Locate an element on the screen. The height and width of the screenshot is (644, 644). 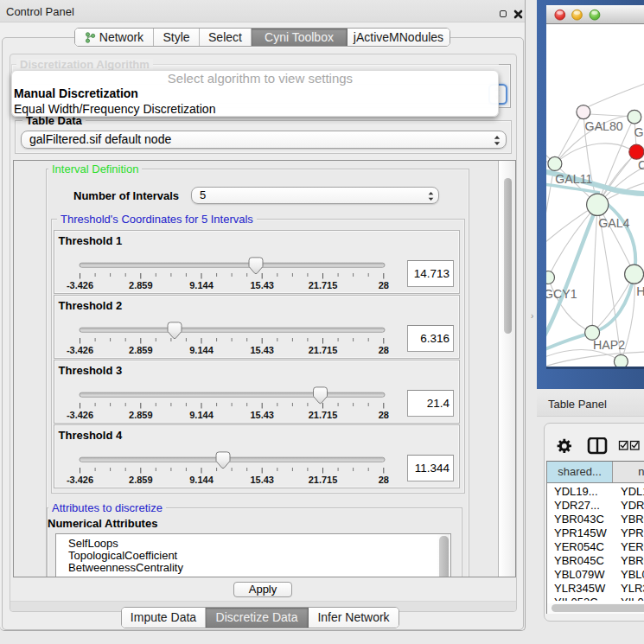
svg-text: GCY1 is located at coordinates (562, 294).